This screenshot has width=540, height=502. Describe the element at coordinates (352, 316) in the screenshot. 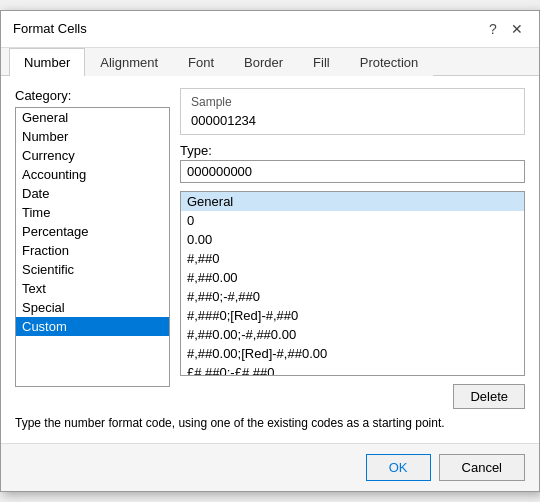

I see `format-item: #,###0;[Red]-#,##0` at that location.